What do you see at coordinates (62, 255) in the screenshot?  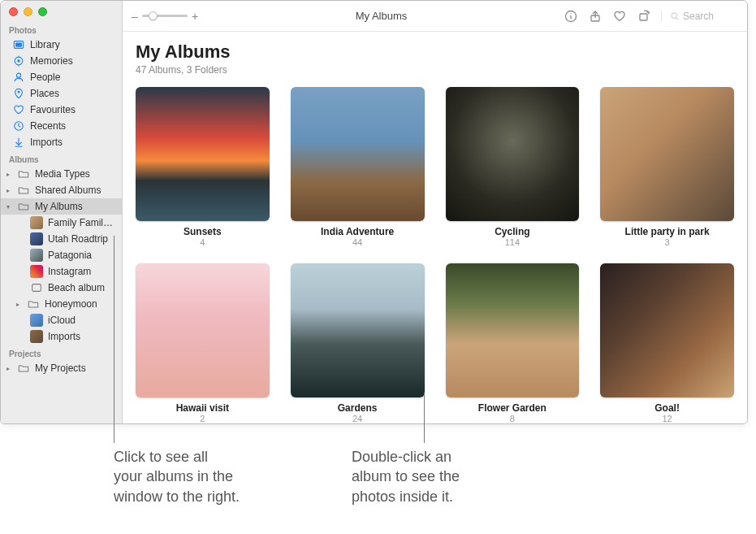 I see `sidebar-album-patagonia: Patagonia` at bounding box center [62, 255].